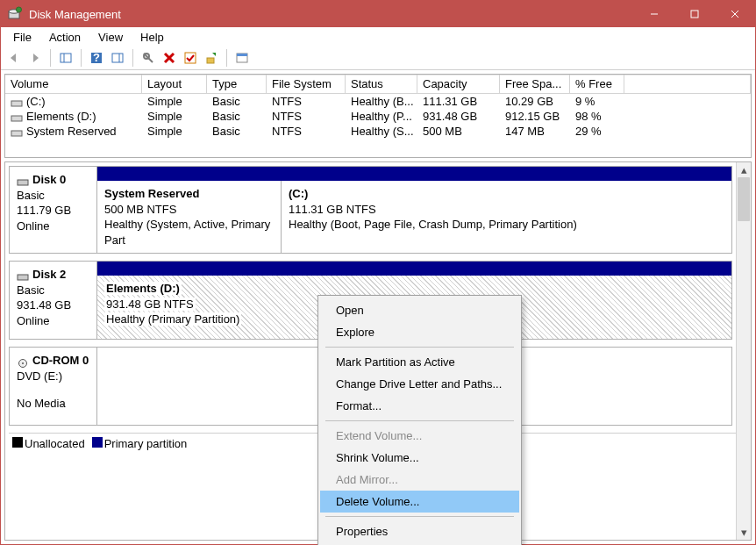  Describe the element at coordinates (14, 58) in the screenshot. I see `back-button` at that location.